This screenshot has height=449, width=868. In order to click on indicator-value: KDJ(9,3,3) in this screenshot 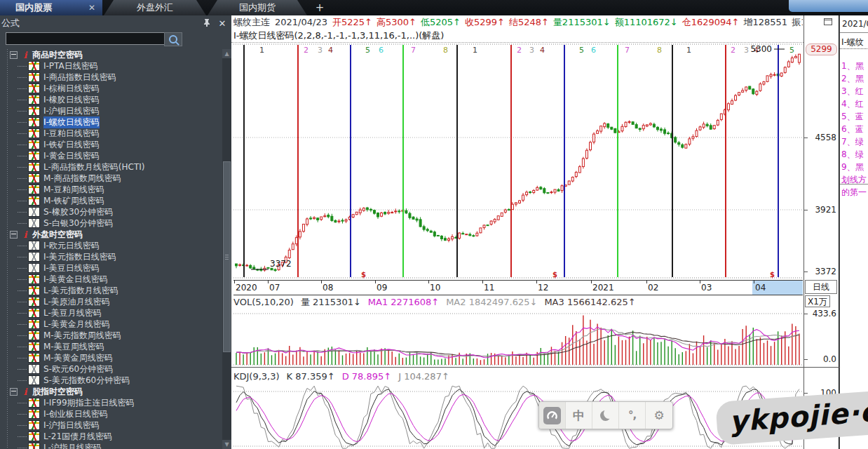, I will do `click(257, 376)`.